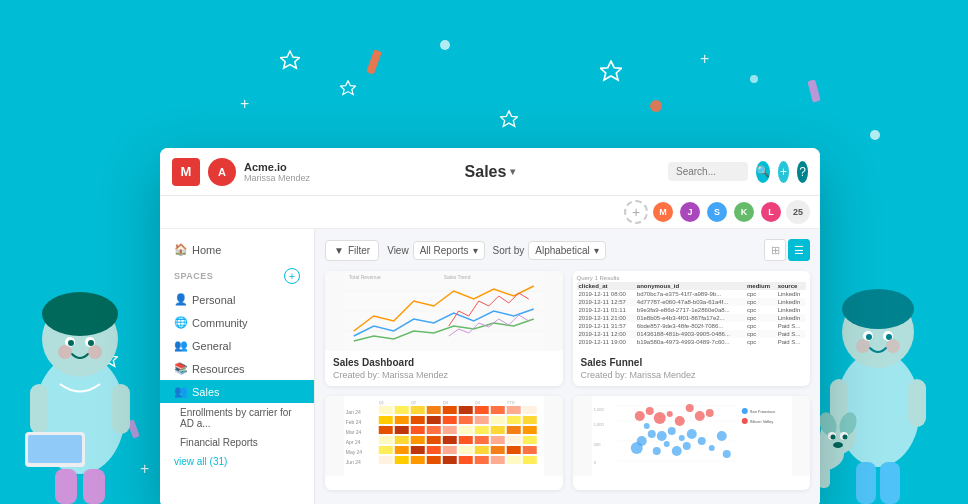 This screenshot has height=504, width=968. What do you see at coordinates (206, 392) in the screenshot?
I see `sales-label: Sales` at bounding box center [206, 392].